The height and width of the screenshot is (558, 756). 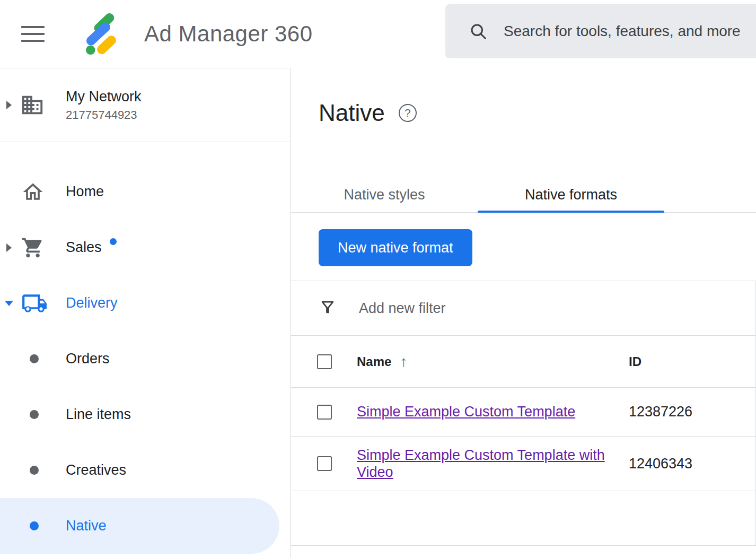 I want to click on help-icon: ?, so click(x=408, y=113).